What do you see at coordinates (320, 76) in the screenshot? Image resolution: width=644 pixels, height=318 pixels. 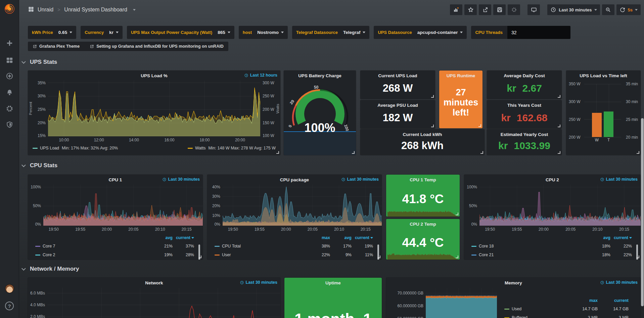 I see `panel-title: UPS Battery Charge` at bounding box center [320, 76].